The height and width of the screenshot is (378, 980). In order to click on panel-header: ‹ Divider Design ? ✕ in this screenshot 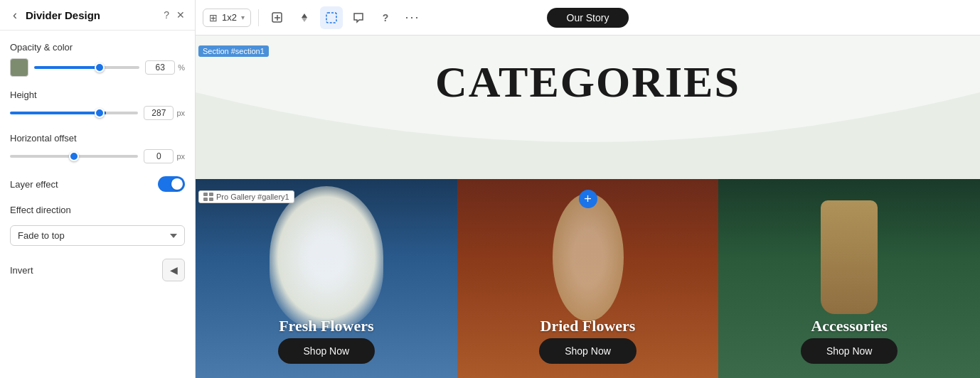, I will do `click(97, 16)`.